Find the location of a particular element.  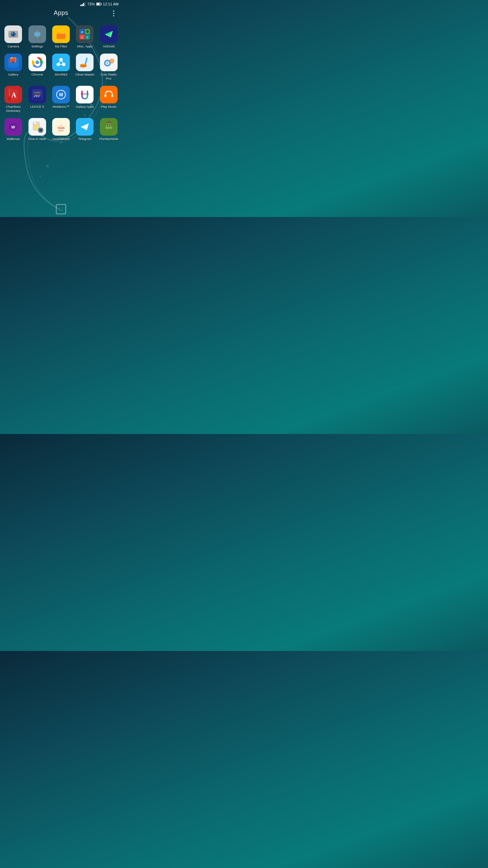

page-title: Apps is located at coordinates (61, 13).